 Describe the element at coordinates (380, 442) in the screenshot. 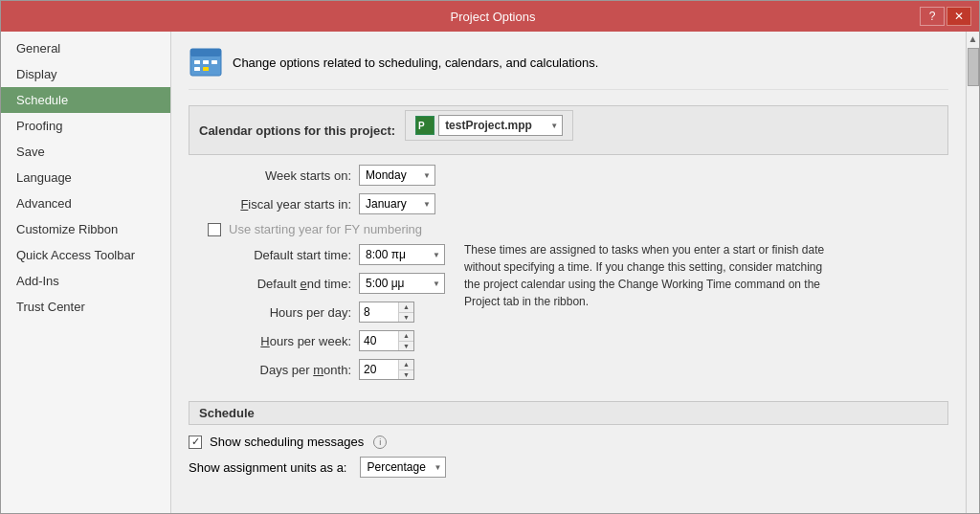

I see `scheduling-messages-info-icon: i` at that location.